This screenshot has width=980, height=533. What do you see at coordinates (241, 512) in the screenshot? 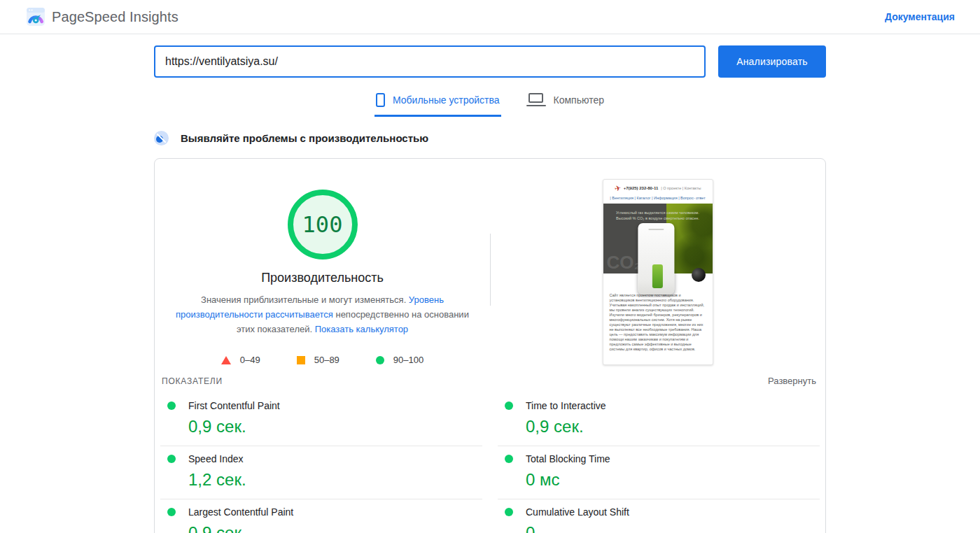
I see `metric-label: Largest Contentful Paint` at bounding box center [241, 512].